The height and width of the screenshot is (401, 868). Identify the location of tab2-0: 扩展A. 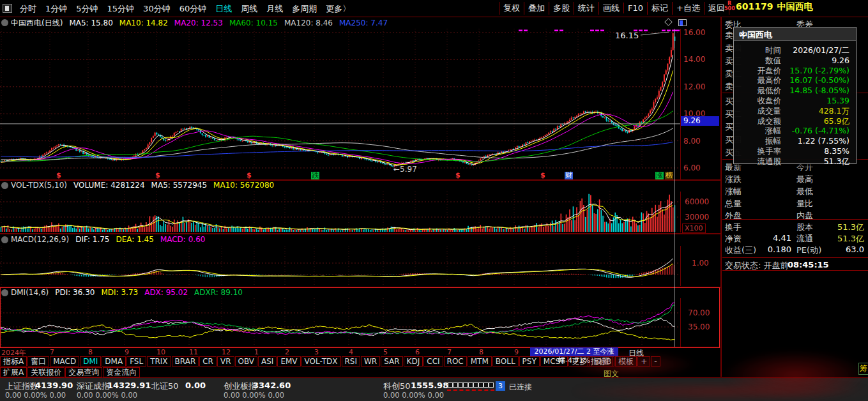
(13, 372).